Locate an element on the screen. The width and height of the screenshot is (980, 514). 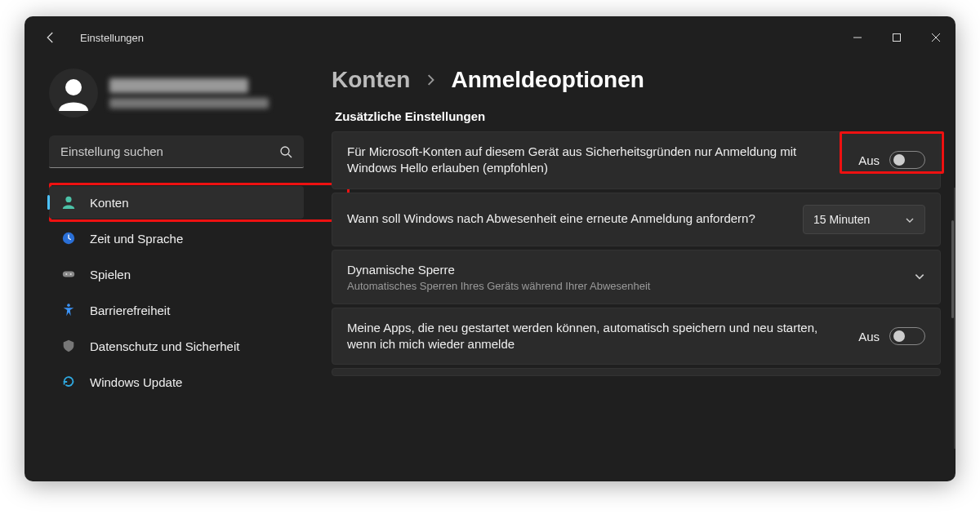
sidebar-item-windows-update: Windows Update is located at coordinates (176, 382).